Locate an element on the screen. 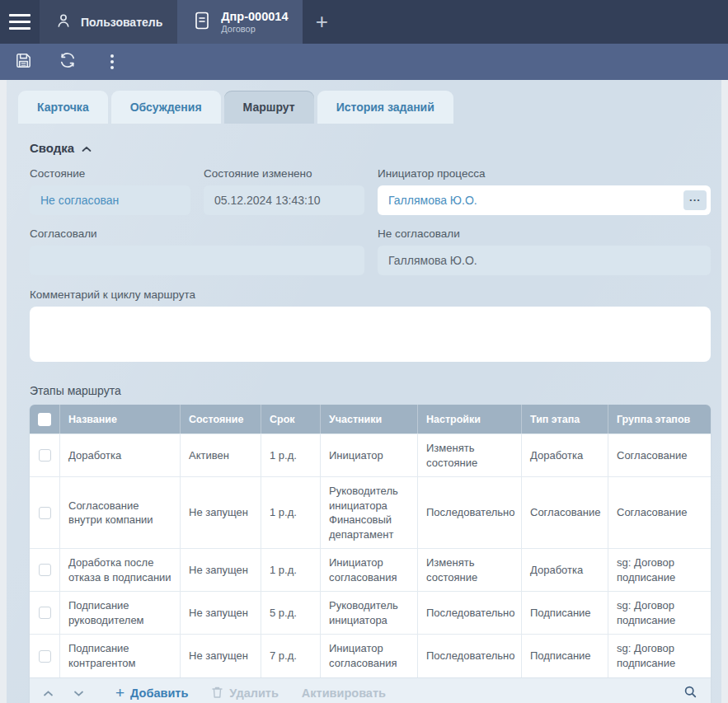  header-checkbox-cell is located at coordinates (45, 419).